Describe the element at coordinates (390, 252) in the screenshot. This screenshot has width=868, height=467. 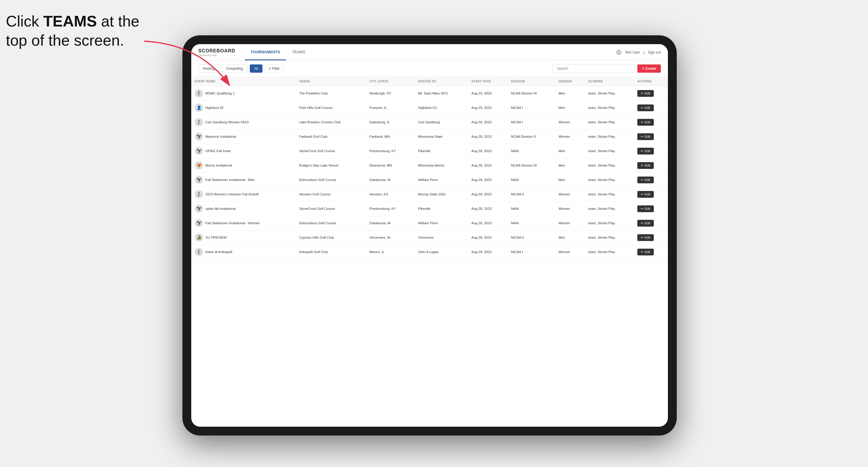
I see `city-state-cell: Marion, IL` at that location.